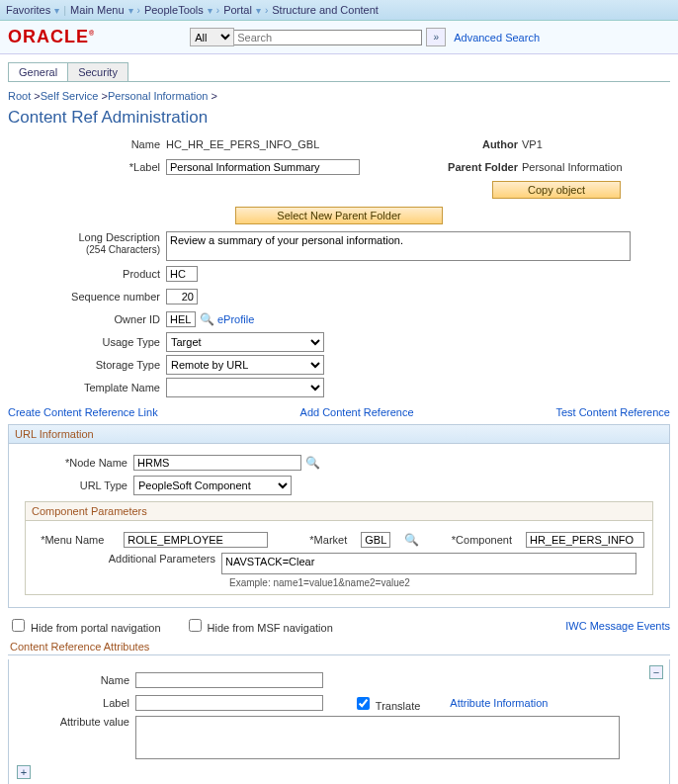 This screenshot has height=784, width=678. I want to click on hide-msf-nav-checkbox, so click(196, 625).